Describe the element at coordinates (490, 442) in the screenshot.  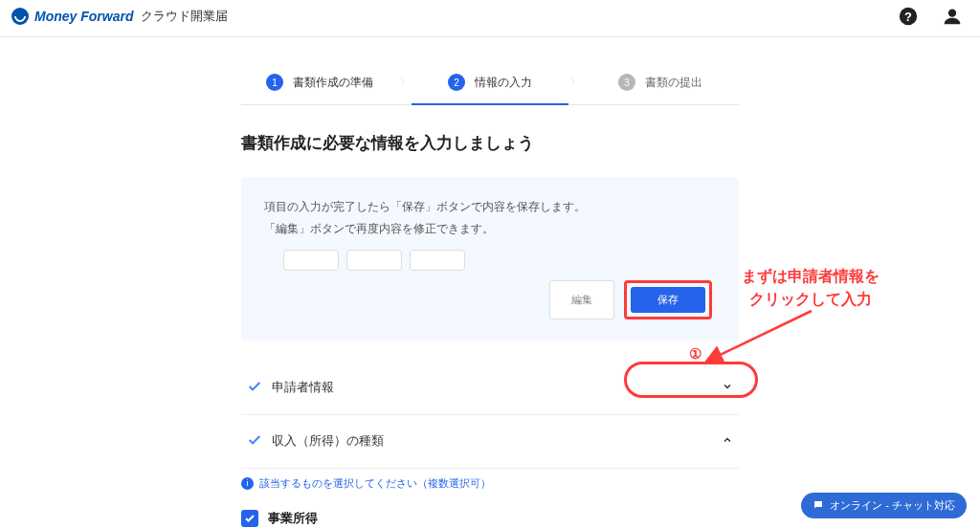
I see `accordion-income-header: 収入（所得）の種類` at that location.